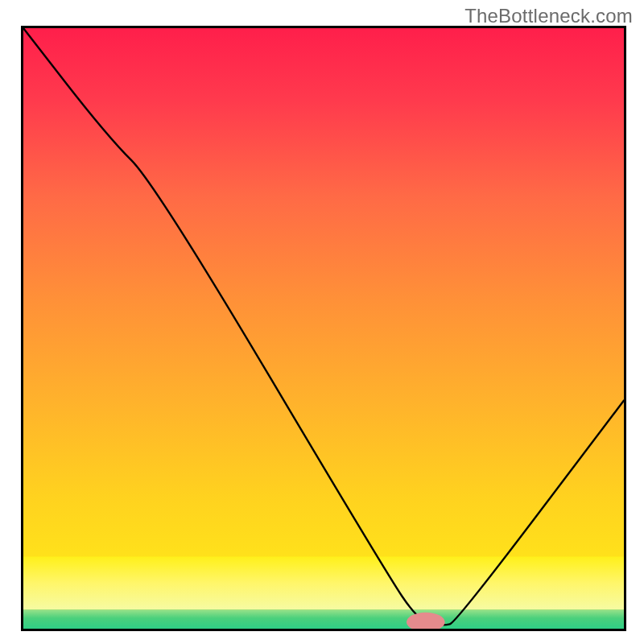 The height and width of the screenshot is (644, 644). What do you see at coordinates (324, 583) in the screenshot?
I see `yellow-band` at bounding box center [324, 583].